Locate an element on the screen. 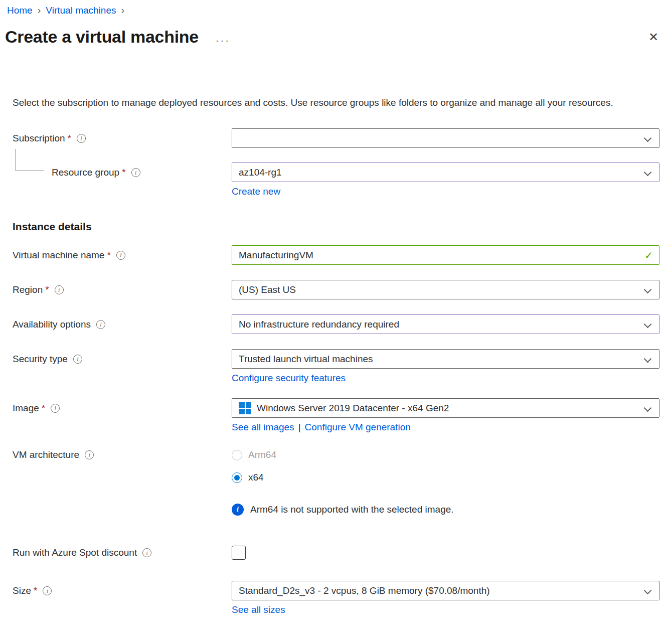  close-button: ✕ is located at coordinates (653, 37).